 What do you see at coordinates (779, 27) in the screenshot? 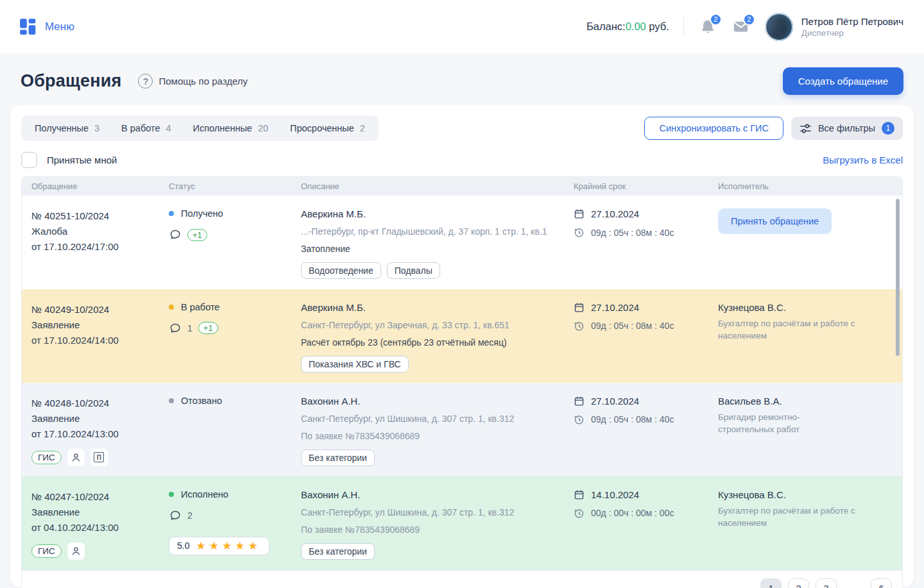
I see `avatar` at bounding box center [779, 27].